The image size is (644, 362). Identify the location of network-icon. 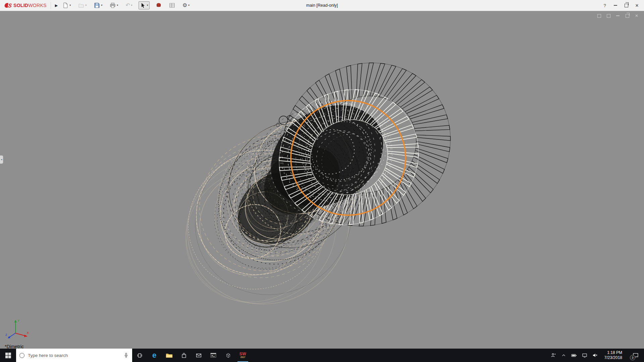
(585, 355).